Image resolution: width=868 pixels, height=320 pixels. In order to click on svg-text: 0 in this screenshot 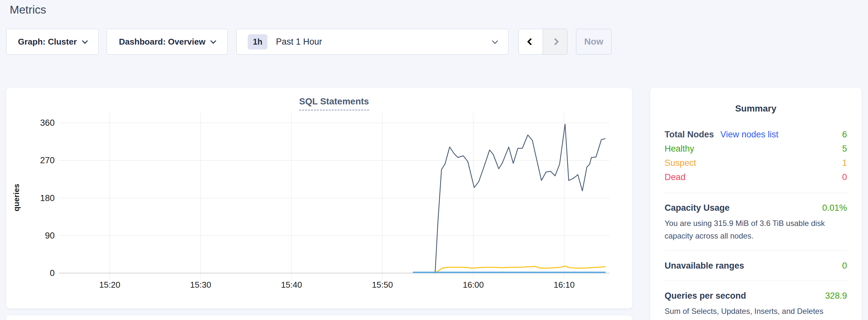, I will do `click(52, 273)`.